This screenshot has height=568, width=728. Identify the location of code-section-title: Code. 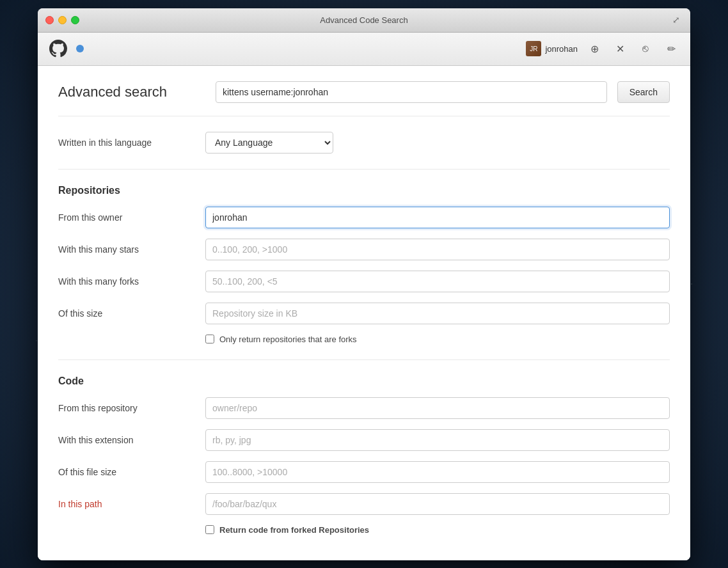
(364, 381).